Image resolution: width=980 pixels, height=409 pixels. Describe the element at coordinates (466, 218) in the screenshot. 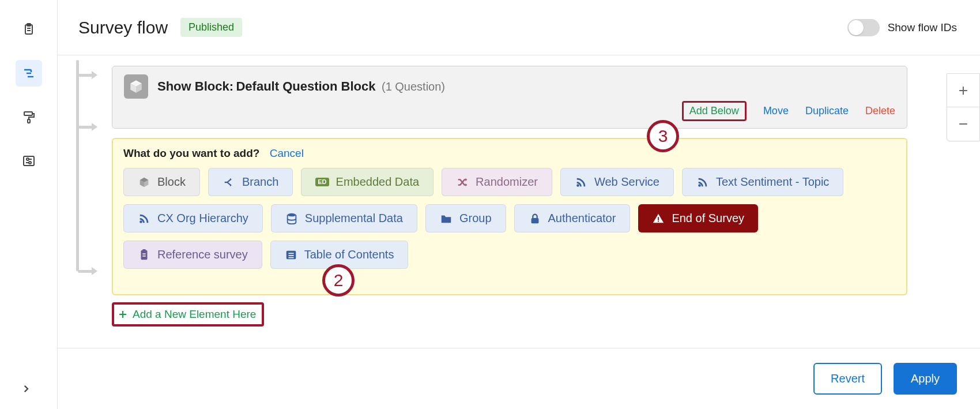

I see `option-group: Group` at that location.